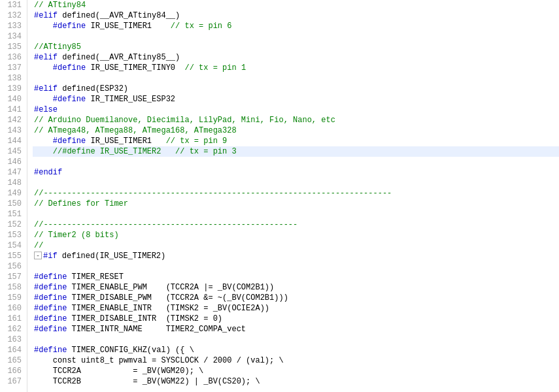 Image resolution: width=559 pixels, height=392 pixels. Describe the element at coordinates (296, 131) in the screenshot. I see `code-line: // ATmega48, ATmega88, ATmega168, ATmega…` at that location.